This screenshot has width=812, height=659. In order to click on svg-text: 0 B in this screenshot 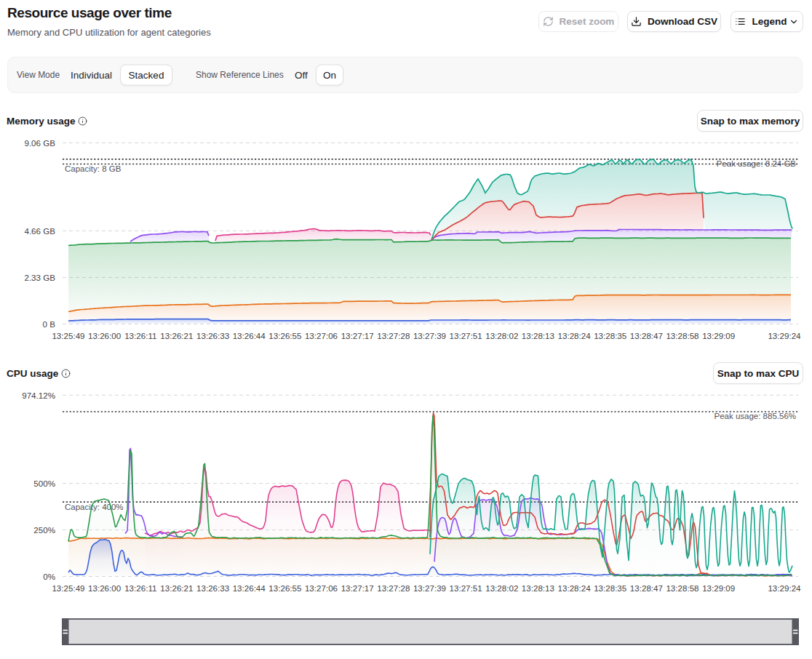, I will do `click(49, 324)`.